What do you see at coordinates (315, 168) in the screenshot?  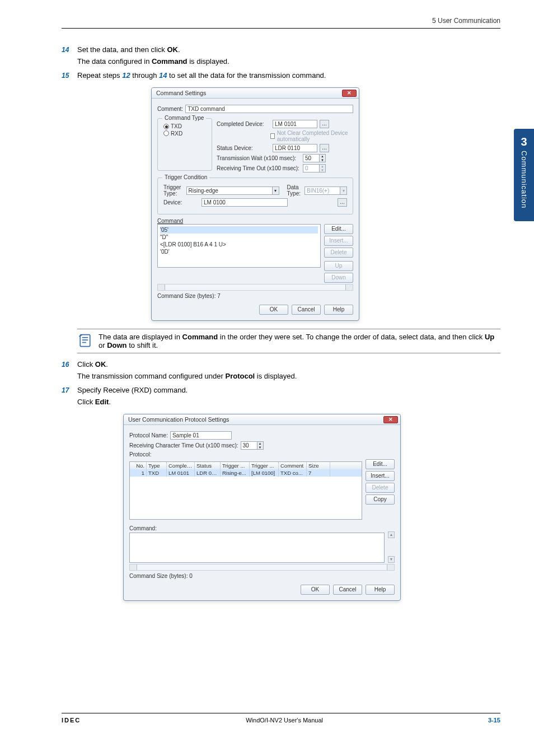 I see `rx-timeout-spinner: 0 ▲▼` at bounding box center [315, 168].